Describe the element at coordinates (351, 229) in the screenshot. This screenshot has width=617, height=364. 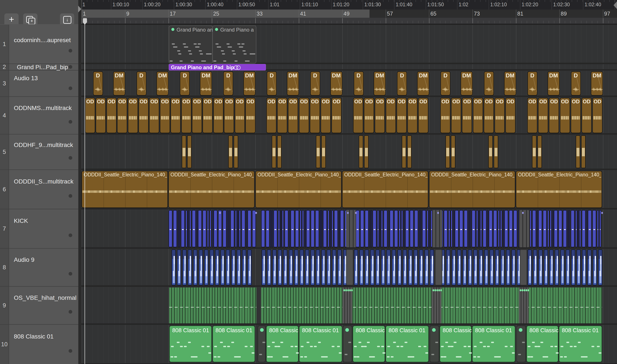
I see `muted-clip-kick` at that location.